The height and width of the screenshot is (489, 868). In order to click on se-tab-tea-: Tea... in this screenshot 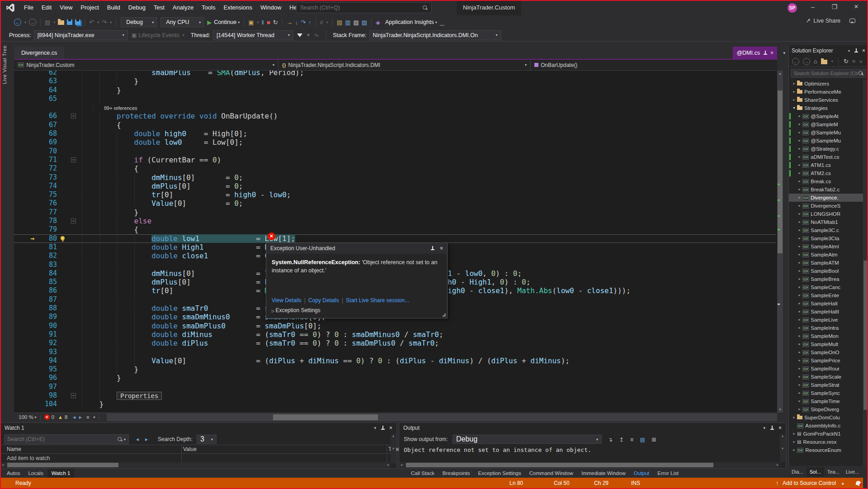, I will do `click(834, 472)`.